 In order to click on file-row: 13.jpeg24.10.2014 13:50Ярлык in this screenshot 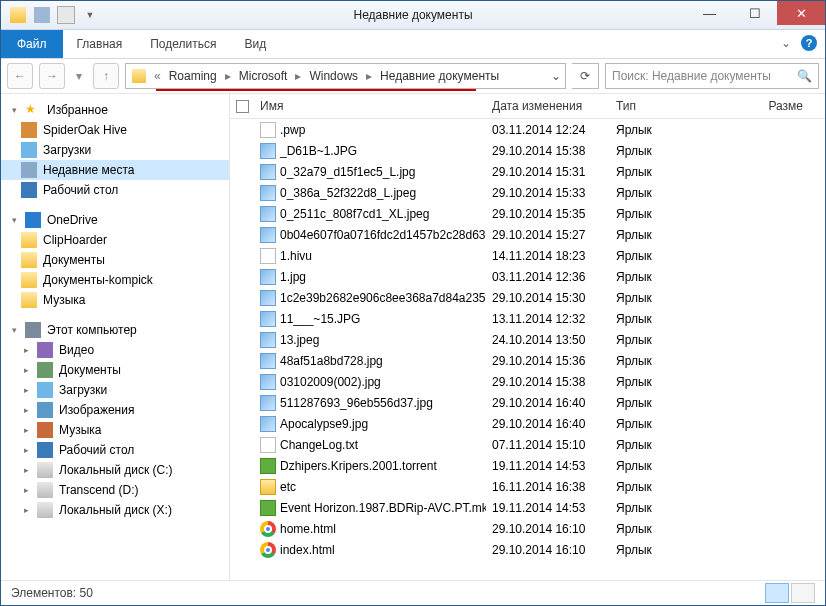, I will do `click(528, 340)`.